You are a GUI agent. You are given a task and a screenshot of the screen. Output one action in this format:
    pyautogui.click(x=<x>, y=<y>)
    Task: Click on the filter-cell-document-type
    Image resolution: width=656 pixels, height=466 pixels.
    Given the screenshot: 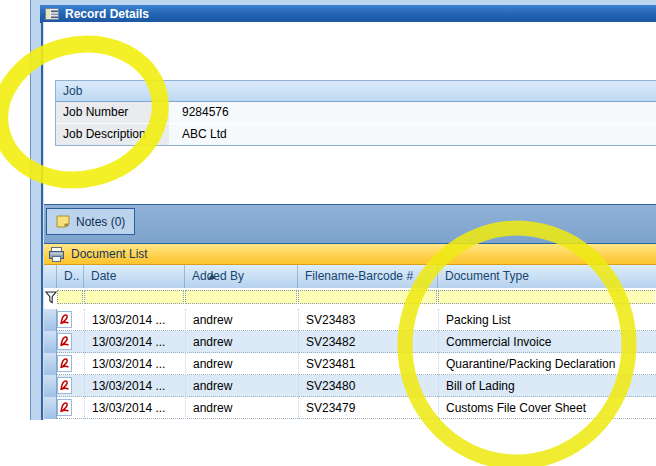 What is the action you would take?
    pyautogui.click(x=546, y=297)
    